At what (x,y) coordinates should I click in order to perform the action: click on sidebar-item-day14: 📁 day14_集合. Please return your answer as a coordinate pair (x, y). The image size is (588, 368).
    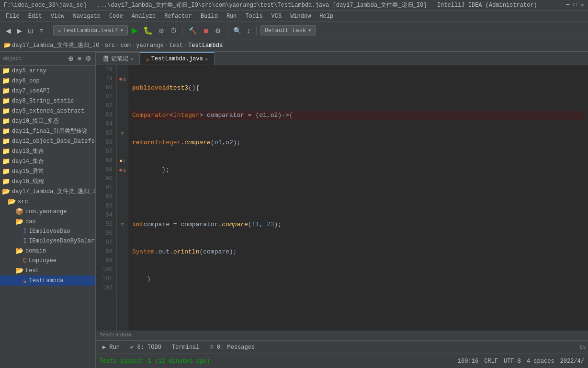
    Looking at the image, I should click on (48, 161).